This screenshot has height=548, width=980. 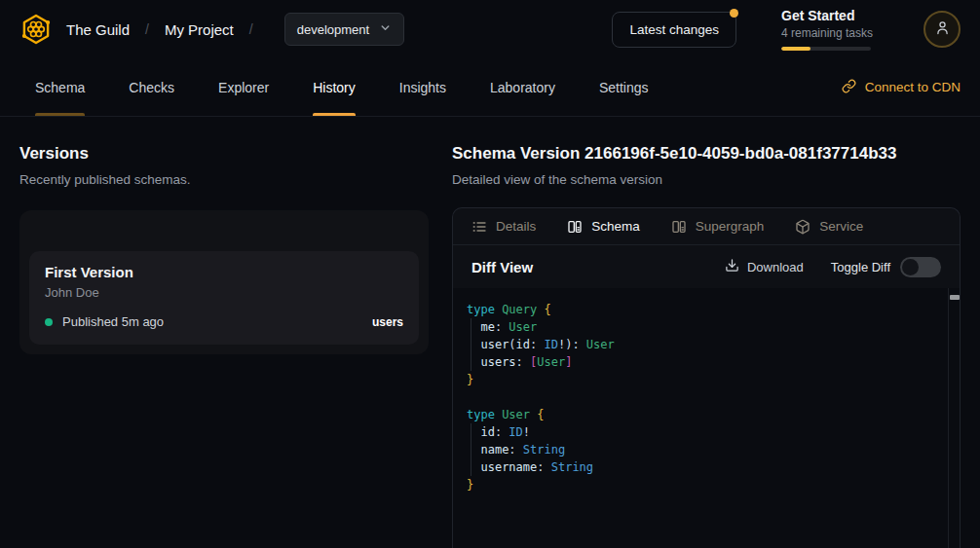 What do you see at coordinates (735, 14) in the screenshot?
I see `notification-dot` at bounding box center [735, 14].